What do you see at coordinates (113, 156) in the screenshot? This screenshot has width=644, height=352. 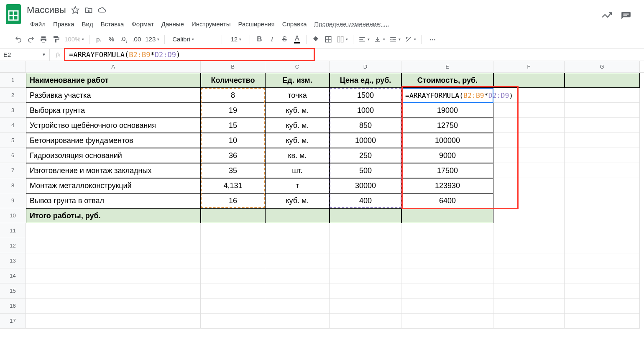 I see `cell: Гидроизоляция оснований` at bounding box center [113, 156].